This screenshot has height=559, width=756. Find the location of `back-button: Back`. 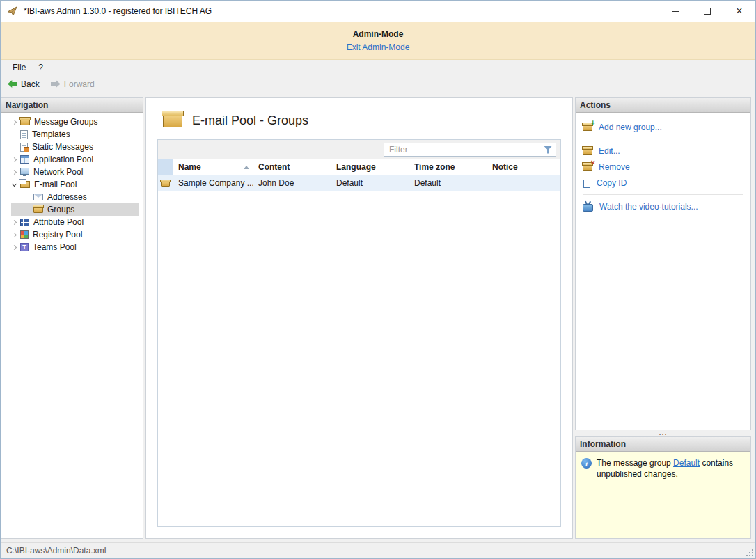

back-button: Back is located at coordinates (24, 84).